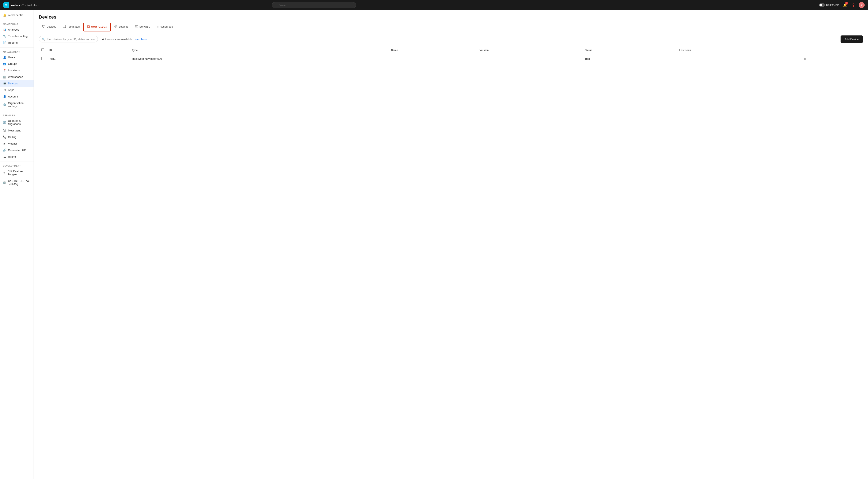 The height and width of the screenshot is (479, 868). What do you see at coordinates (5, 43) in the screenshot?
I see `reports-icon: 📄` at bounding box center [5, 43].